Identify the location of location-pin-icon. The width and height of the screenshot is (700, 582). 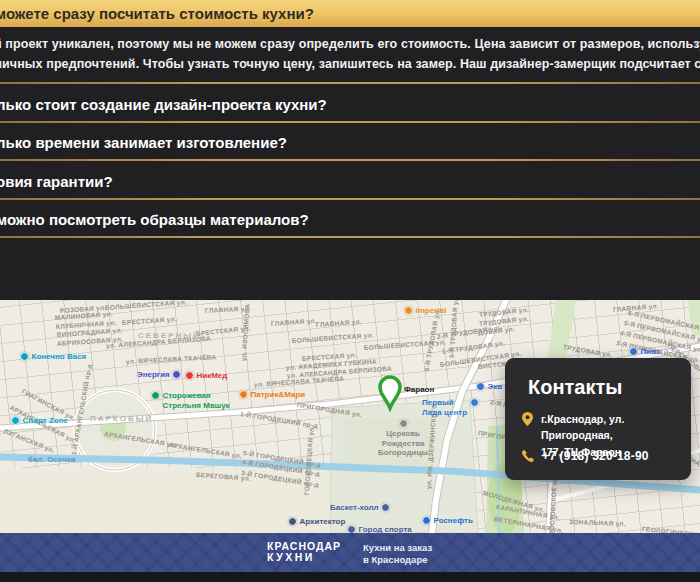
(528, 419).